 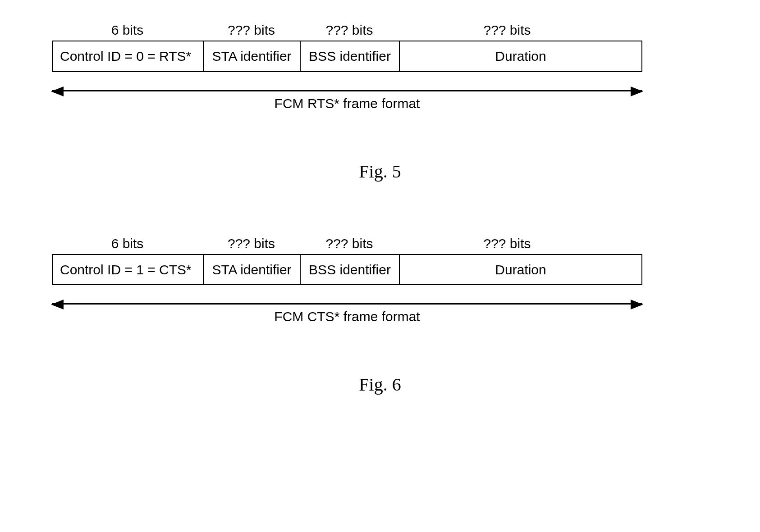 I want to click on frame-format-table: Control ID = 0 = RTS* STA identifier BSS…, so click(x=347, y=56).